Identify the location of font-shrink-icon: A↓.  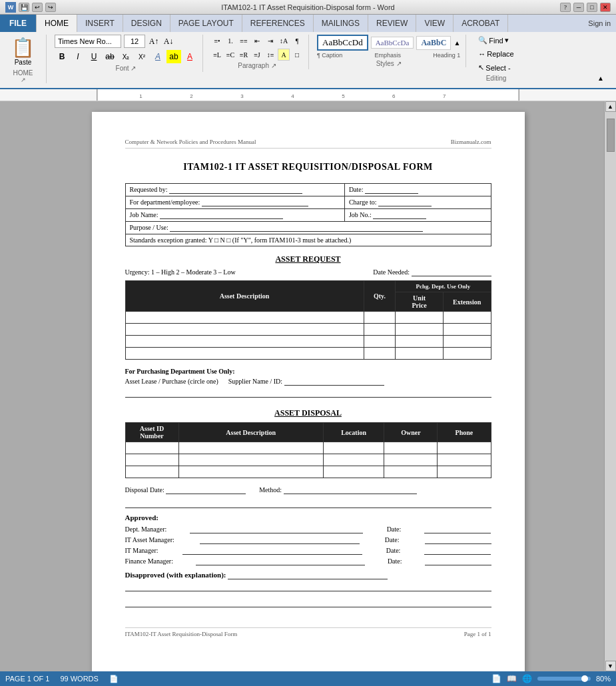
(168, 41).